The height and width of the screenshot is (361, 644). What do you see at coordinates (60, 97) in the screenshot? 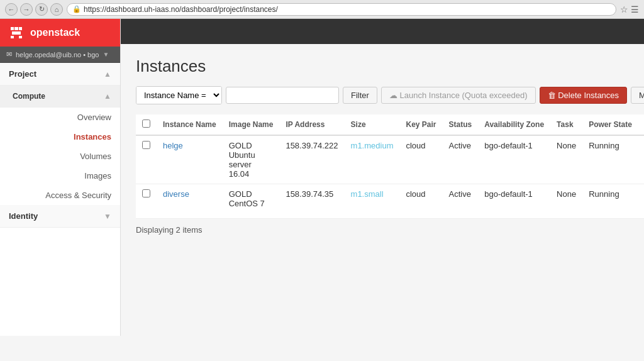
I see `sidebar-subsection-compute: Compute ▲` at bounding box center [60, 97].